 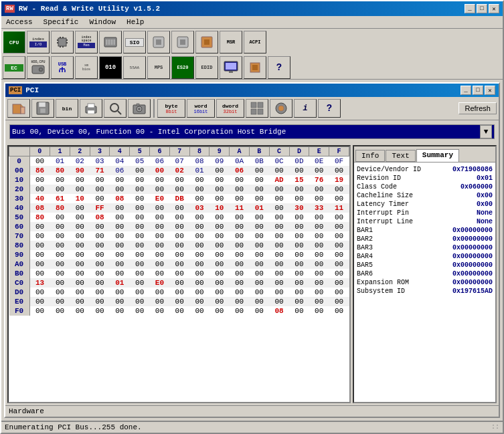 What do you see at coordinates (80, 162) in the screenshot?
I see `hex-cell: 02` at bounding box center [80, 162].